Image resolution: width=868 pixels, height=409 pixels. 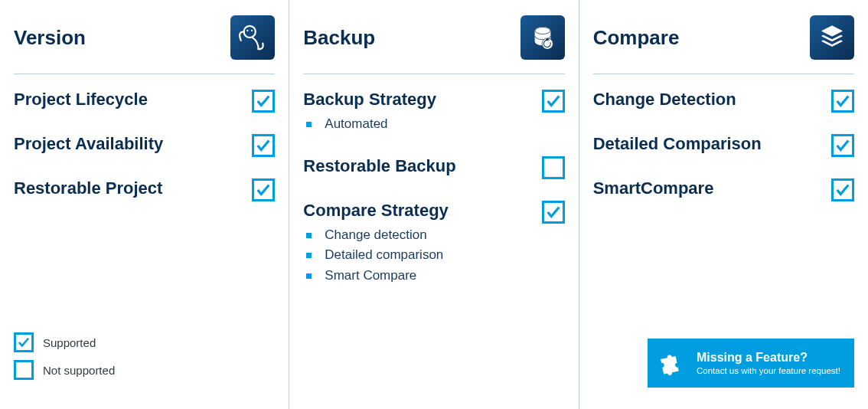 I want to click on legend-not-supported: Not supported, so click(x=64, y=370).